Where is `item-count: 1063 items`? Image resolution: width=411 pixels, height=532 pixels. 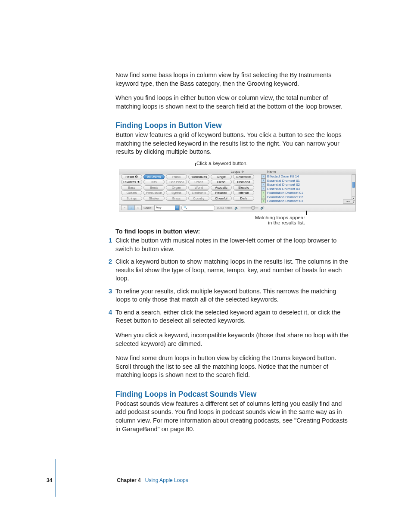
item-count: 1063 items is located at coordinates (225, 208).